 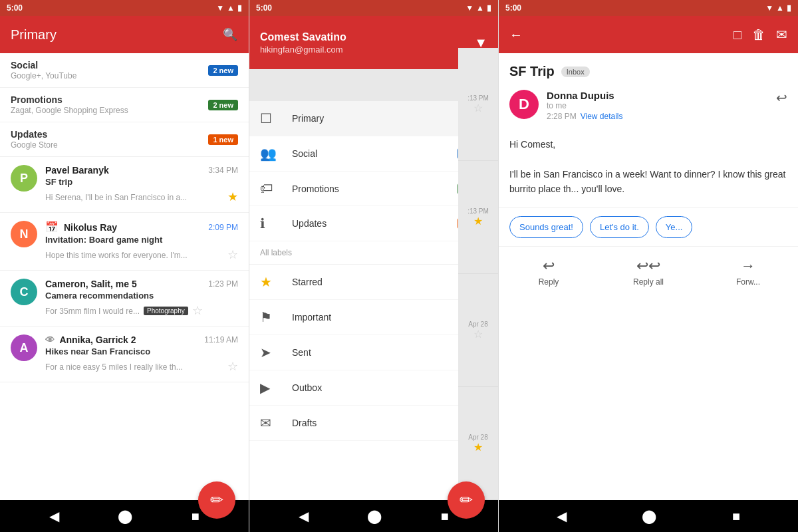 I want to click on email-item-nikolus: N 📅 Nikolus Ray 2:09 PM Invitation: Boar…, so click(x=124, y=242).